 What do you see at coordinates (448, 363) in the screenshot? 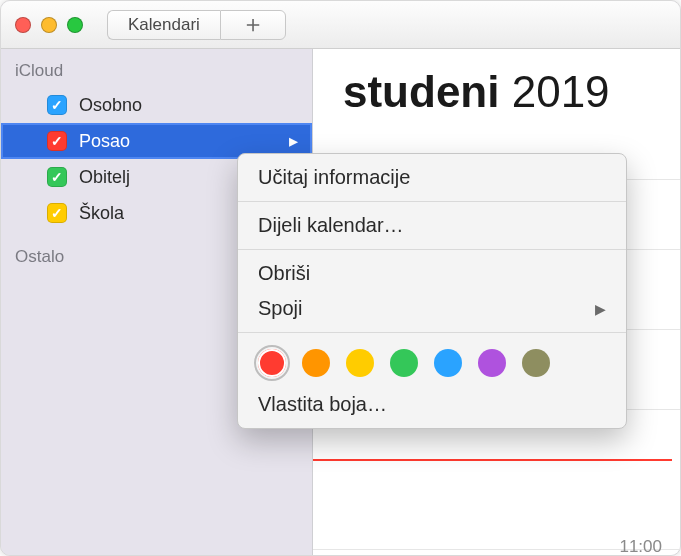
I see `color-swatch-blue` at bounding box center [448, 363].